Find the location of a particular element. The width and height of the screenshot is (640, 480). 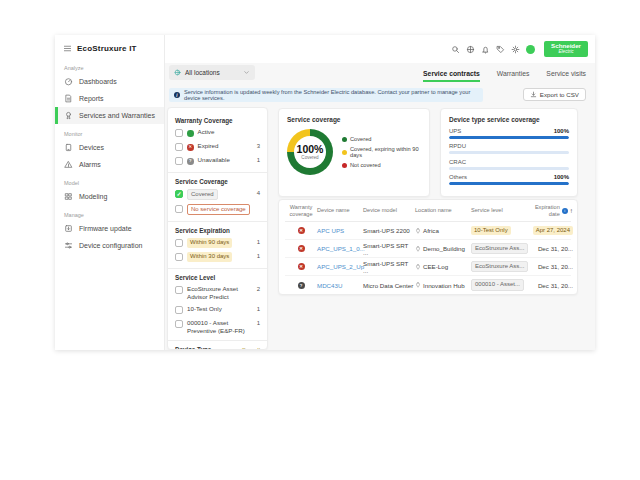

table-row: ✕ APC UPS Smart-UPS 2200 Africa 10-Test … is located at coordinates (428, 231).